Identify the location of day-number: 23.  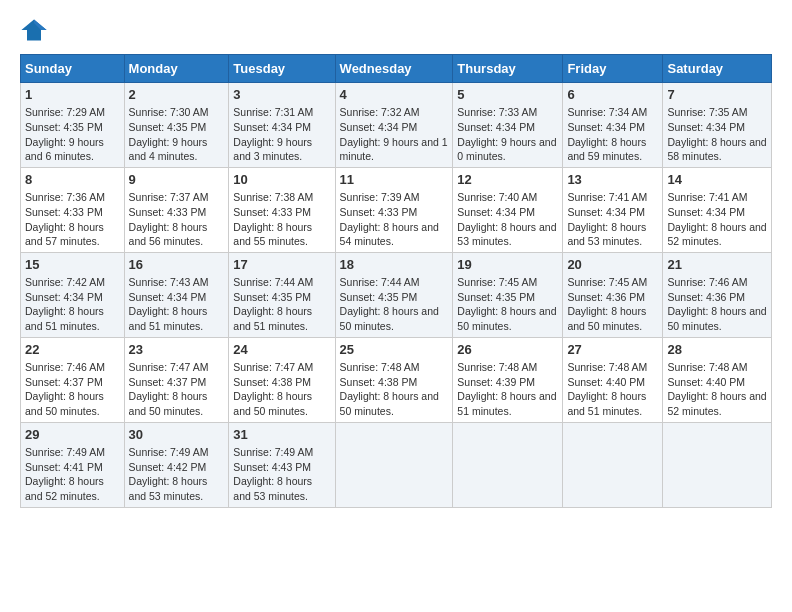
(177, 350).